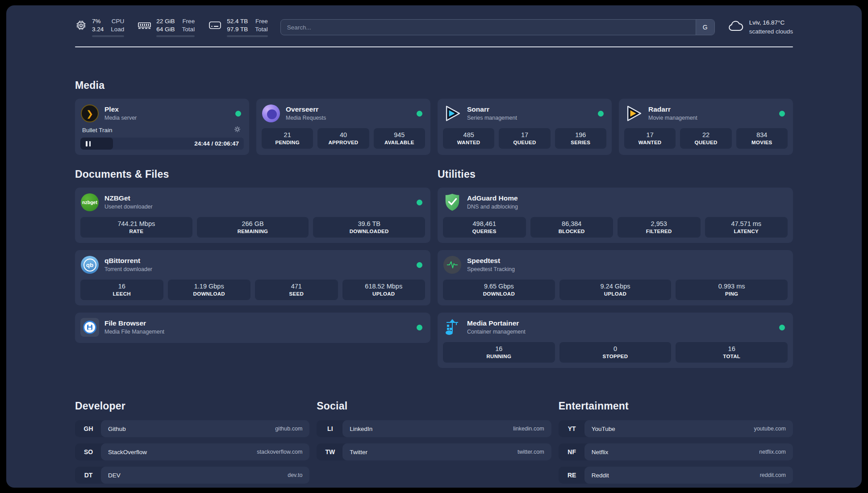 Image resolution: width=868 pixels, height=493 pixels. Describe the element at coordinates (288, 429) in the screenshot. I see `bookmark-url: github.com` at that location.